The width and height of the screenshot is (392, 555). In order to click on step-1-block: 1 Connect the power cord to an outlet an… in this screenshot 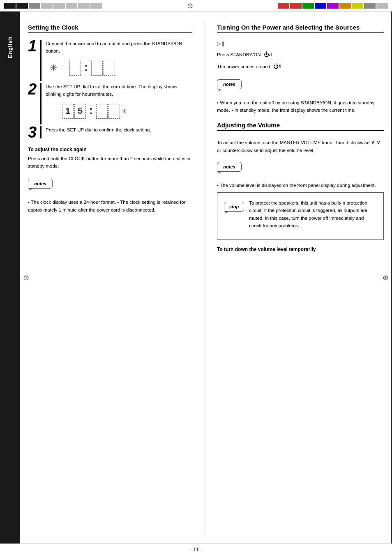, I will do `click(110, 61)`.